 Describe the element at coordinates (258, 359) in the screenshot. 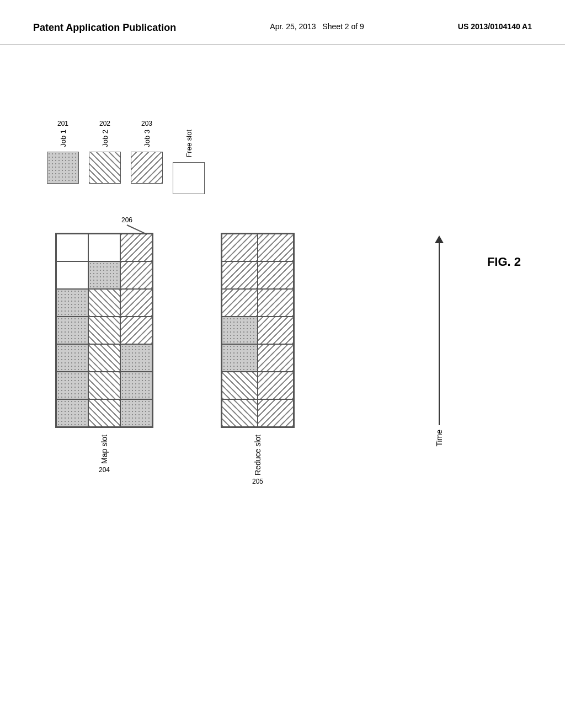

I see `reduce-grid-container: Reduce slot 205` at that location.